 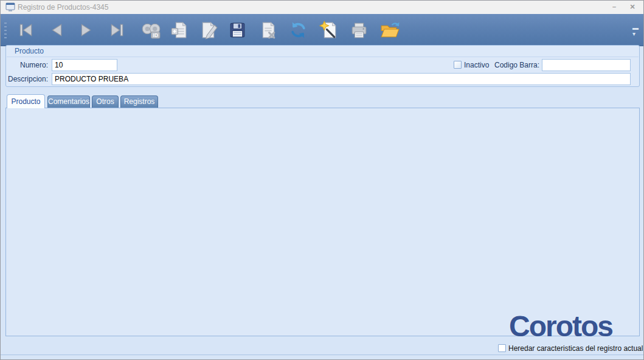 What do you see at coordinates (328, 30) in the screenshot?
I see `wizard-icon` at bounding box center [328, 30].